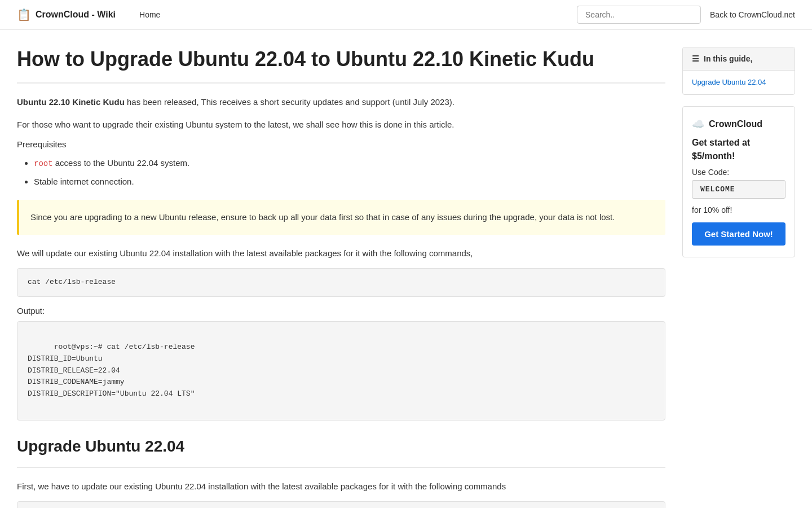 The width and height of the screenshot is (812, 508). What do you see at coordinates (67, 15) in the screenshot?
I see `logo-link: 📋 CrownCloud - Wiki` at bounding box center [67, 15].